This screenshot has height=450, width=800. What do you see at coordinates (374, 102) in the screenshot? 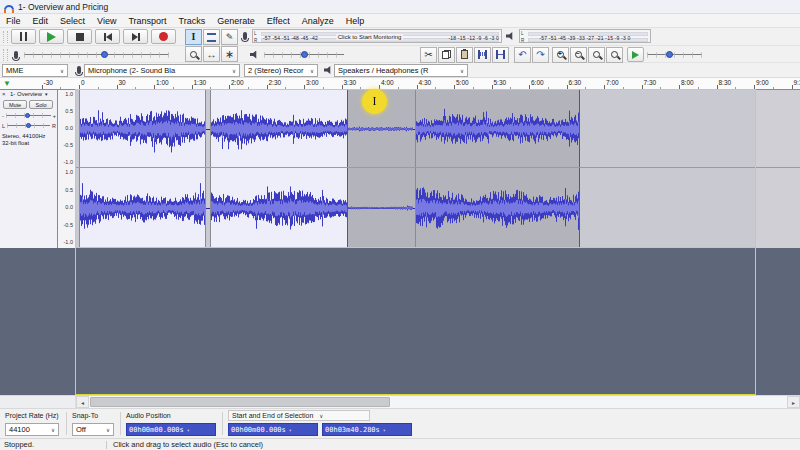
I see `mouse-cursor-highlight: I` at bounding box center [374, 102].